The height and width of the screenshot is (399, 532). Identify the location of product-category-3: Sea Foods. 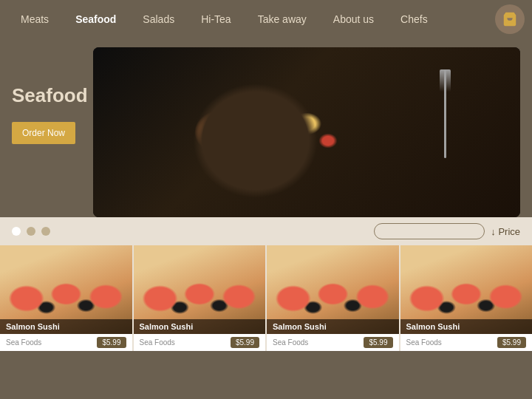
(424, 343).